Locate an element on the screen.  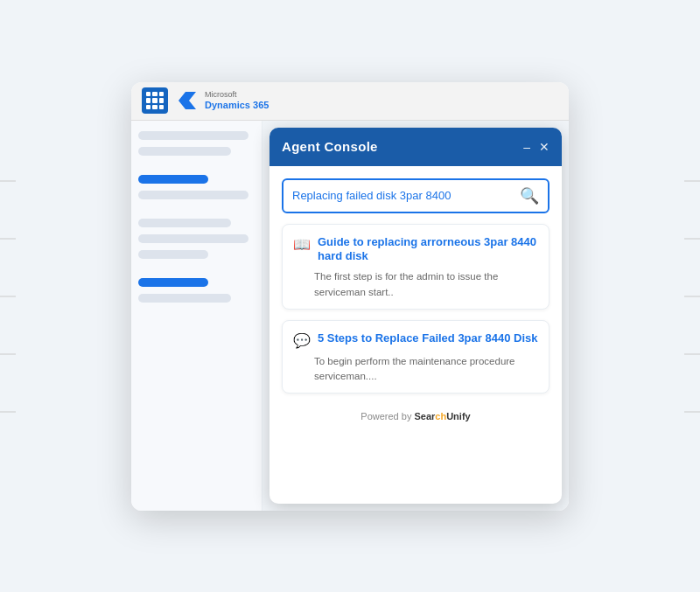
window-topbar: Microsoft Dynamics 365 is located at coordinates (350, 101).